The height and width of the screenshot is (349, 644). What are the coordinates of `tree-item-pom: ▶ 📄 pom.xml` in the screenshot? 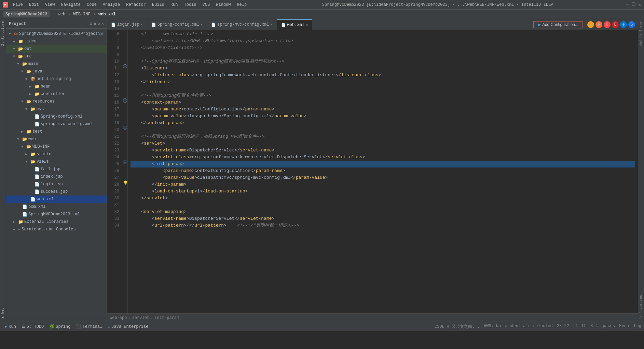 It's located at (56, 207).